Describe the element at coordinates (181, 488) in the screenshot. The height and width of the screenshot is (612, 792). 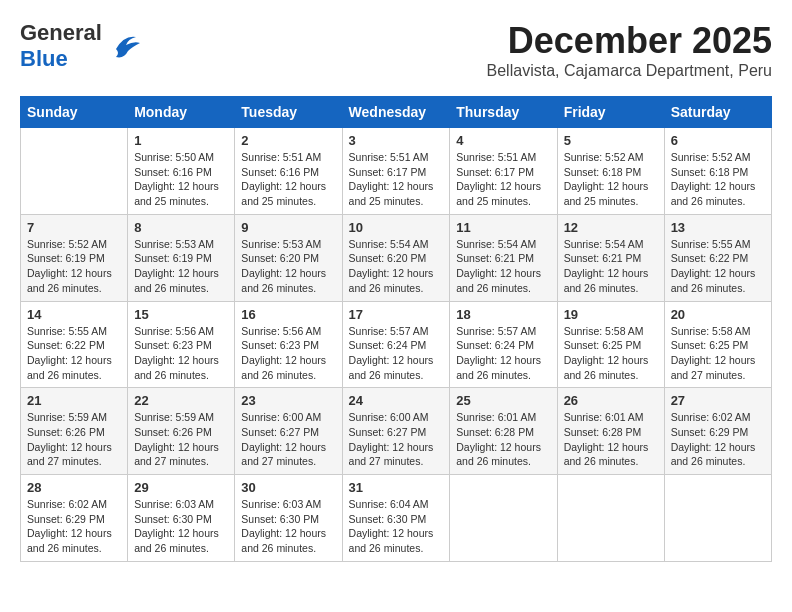
I see `day-number: 29` at that location.